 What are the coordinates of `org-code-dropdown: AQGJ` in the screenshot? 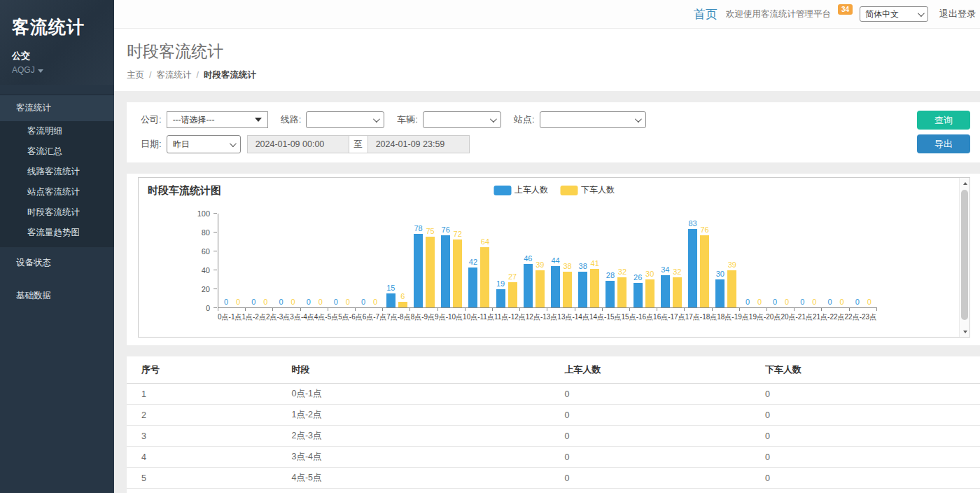 It's located at (63, 70).